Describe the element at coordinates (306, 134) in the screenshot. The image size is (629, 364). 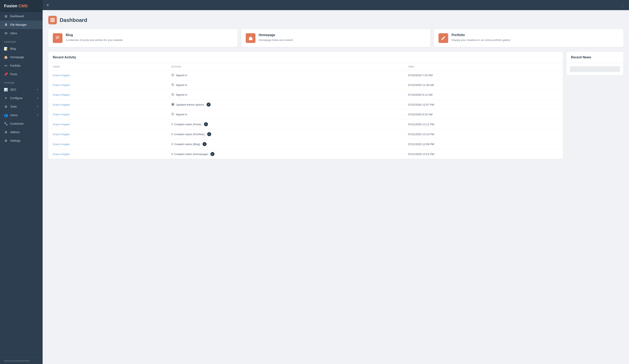
I see `table-row: Grace Hopper#Created matrix (Portfolio)0…` at that location.